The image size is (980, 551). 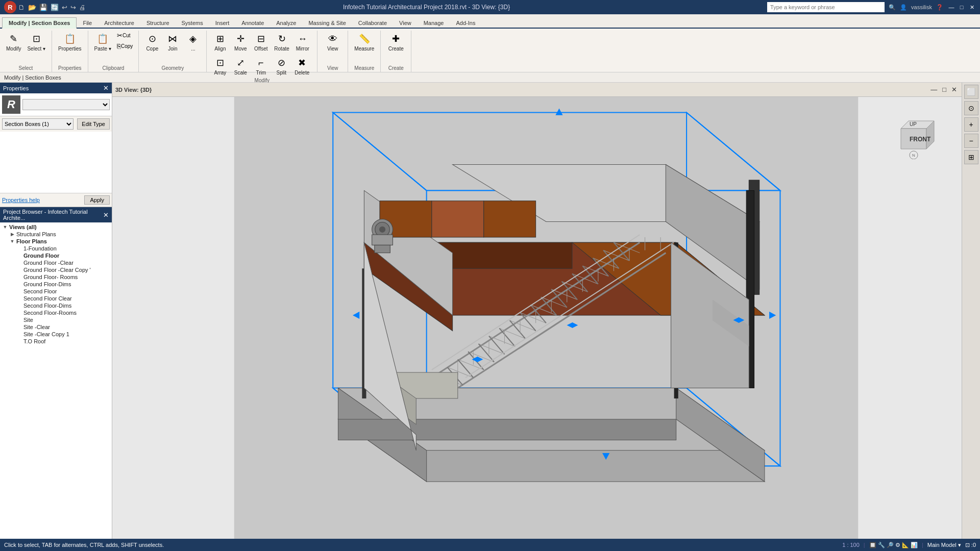 What do you see at coordinates (56, 256) in the screenshot?
I see `tree-item-4: Ground Floor` at bounding box center [56, 256].